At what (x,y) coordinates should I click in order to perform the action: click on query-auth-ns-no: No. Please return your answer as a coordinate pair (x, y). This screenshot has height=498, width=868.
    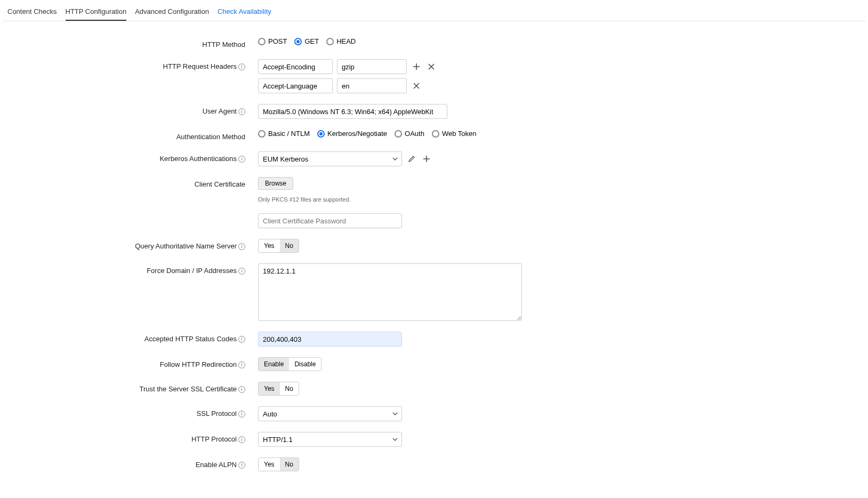
    Looking at the image, I should click on (289, 246).